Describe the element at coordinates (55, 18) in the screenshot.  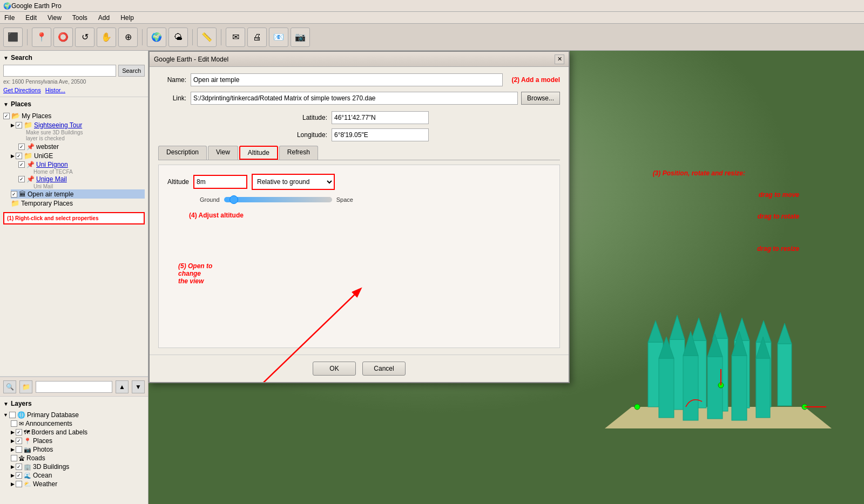
I see `menu-view: View` at that location.